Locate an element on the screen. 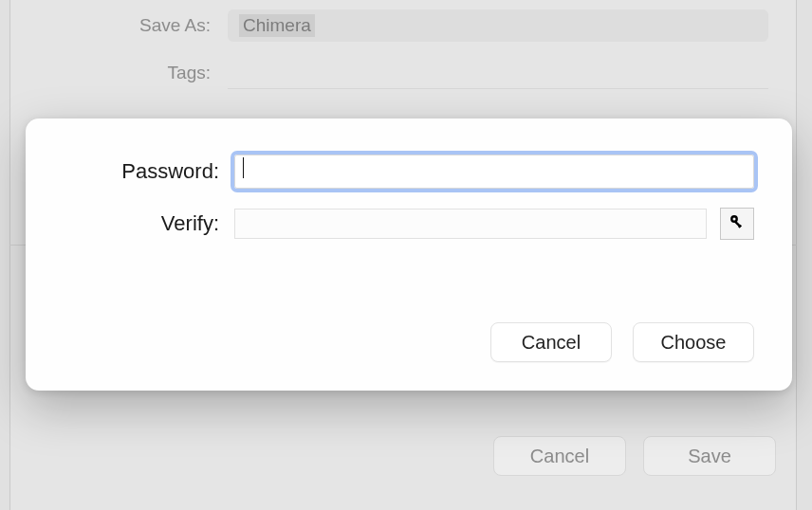  verify-row: Verify: is located at coordinates (409, 224).